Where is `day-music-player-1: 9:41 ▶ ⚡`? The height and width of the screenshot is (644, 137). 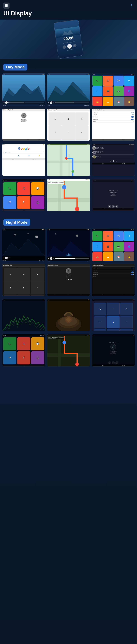
day-music-player-1: 9:41 ▶ ⚡ is located at coordinates (24, 90).